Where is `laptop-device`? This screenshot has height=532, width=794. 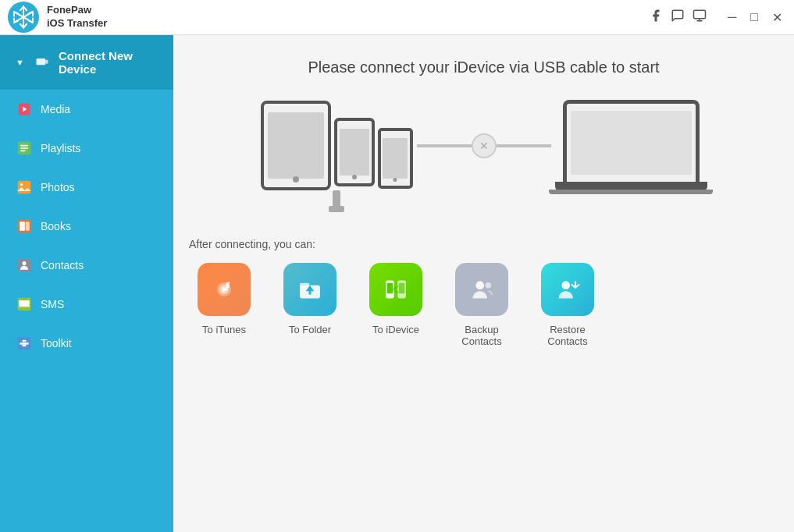
laptop-device is located at coordinates (631, 145).